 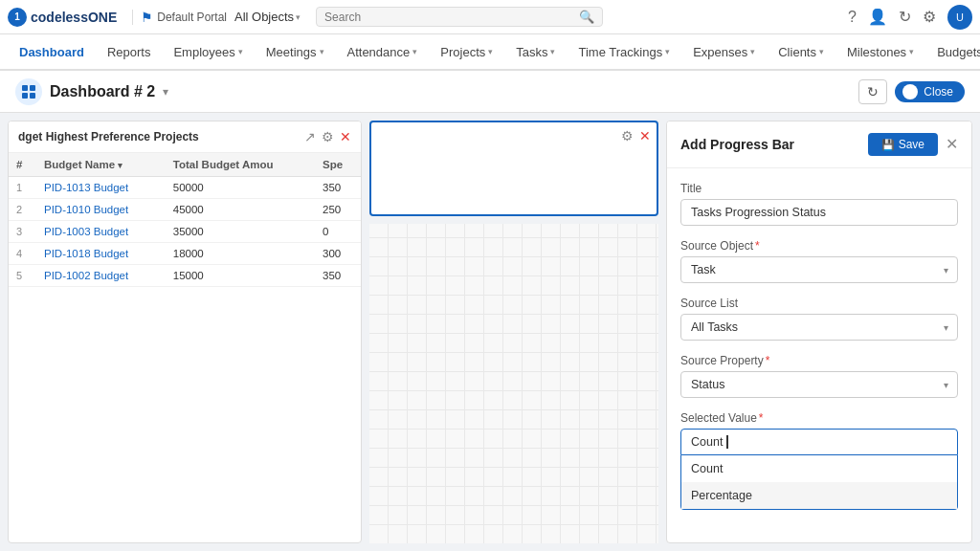 I want to click on nav-item-meetings: Meetings ▾, so click(x=295, y=53).